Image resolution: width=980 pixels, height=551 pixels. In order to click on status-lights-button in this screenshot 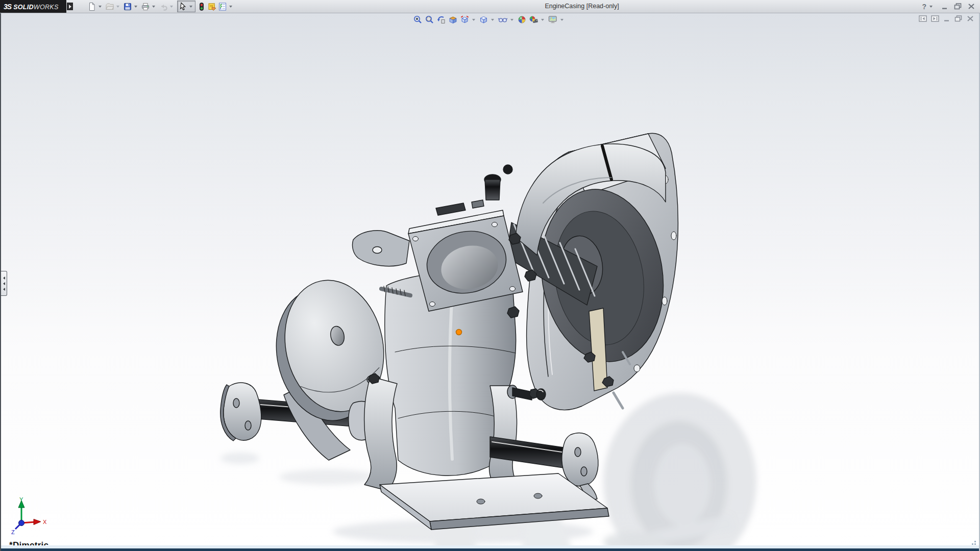, I will do `click(202, 7)`.